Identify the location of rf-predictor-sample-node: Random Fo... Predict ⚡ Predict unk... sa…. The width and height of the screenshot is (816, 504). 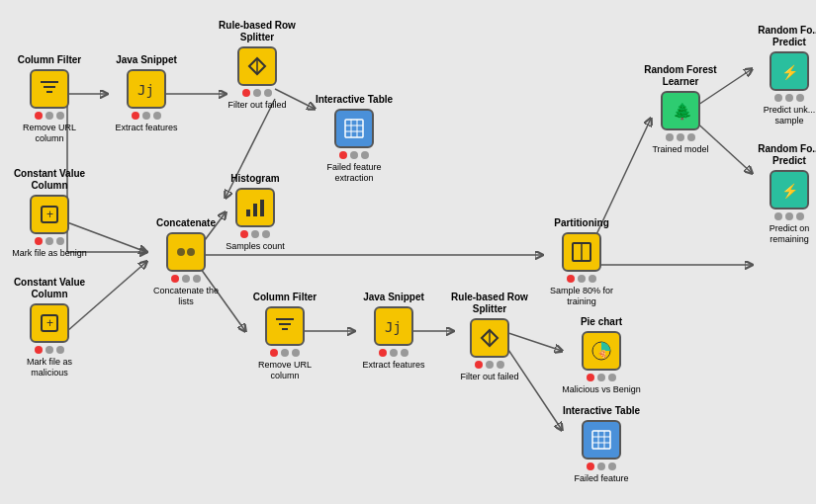
(783, 75).